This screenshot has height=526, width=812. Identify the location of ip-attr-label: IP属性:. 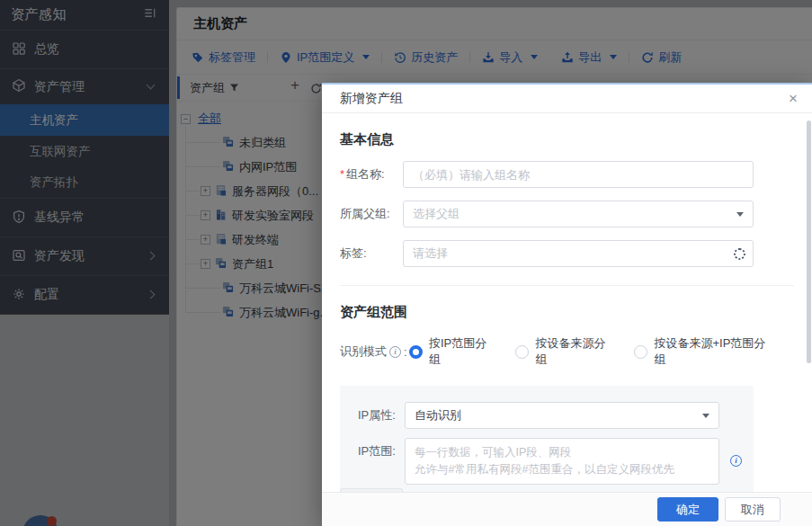
(381, 415).